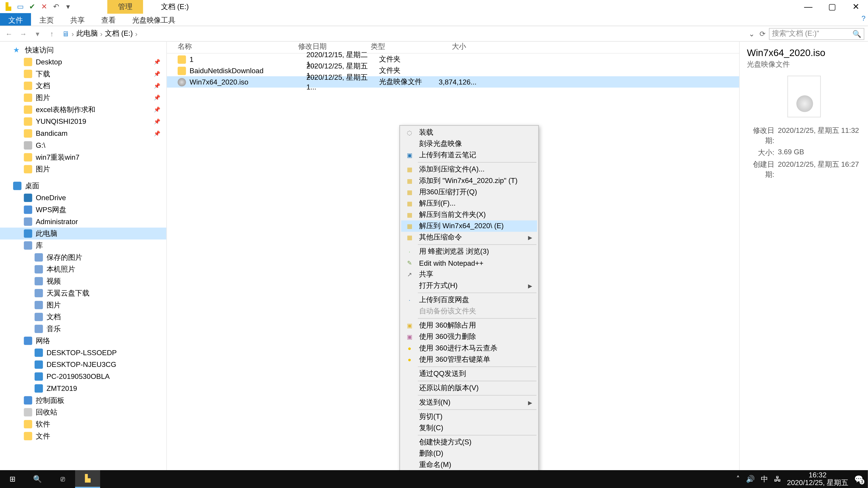 The height and width of the screenshot is (488, 868). Describe the element at coordinates (83, 234) in the screenshot. I see `tree-thispc: 此电脑` at that location.